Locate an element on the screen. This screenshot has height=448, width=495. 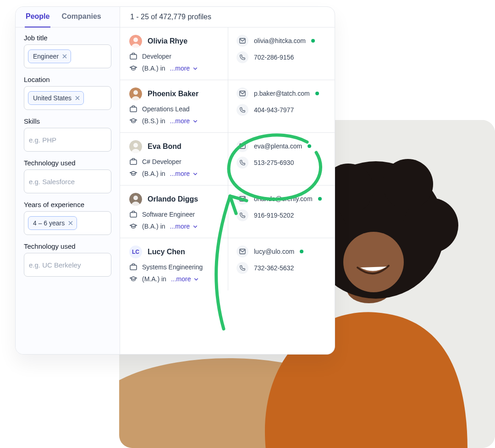
profile-contact: eva@plenta.com513-275-6930 is located at coordinates (281, 159).